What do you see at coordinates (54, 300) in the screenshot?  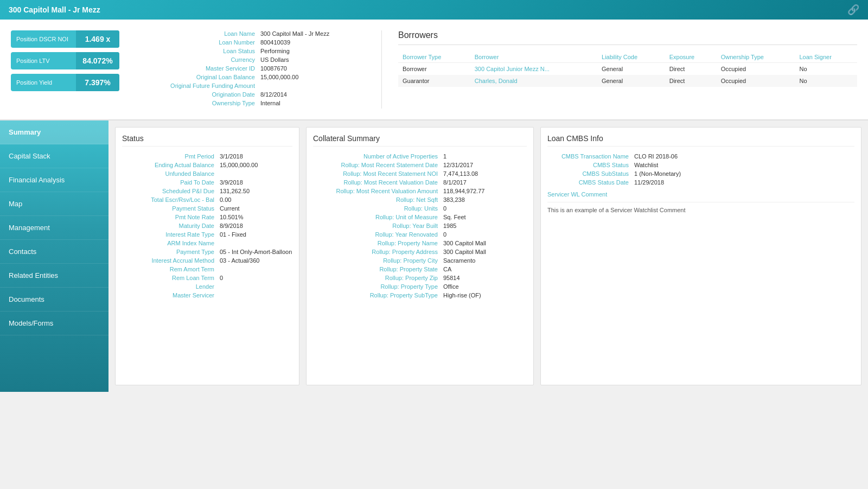 I see `sidebar-item-documents: Documents` at bounding box center [54, 300].